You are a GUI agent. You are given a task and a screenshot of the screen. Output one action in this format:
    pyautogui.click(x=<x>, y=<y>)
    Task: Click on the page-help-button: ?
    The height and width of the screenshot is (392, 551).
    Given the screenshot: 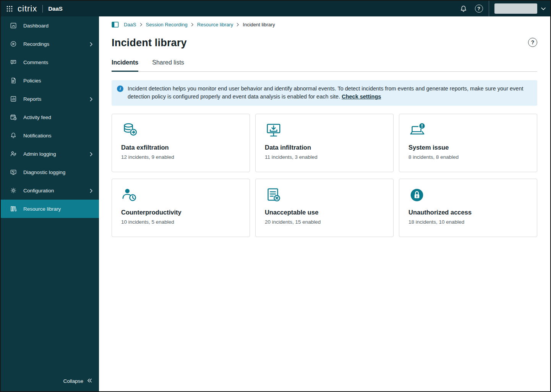 What is the action you would take?
    pyautogui.click(x=533, y=42)
    